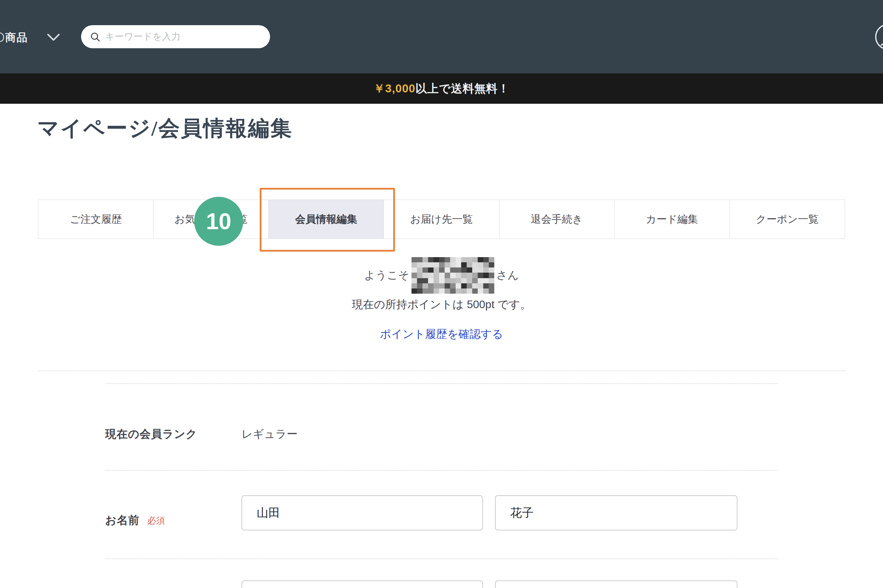 The height and width of the screenshot is (588, 883). Describe the element at coordinates (616, 584) in the screenshot. I see `first-name-kana-input` at that location.